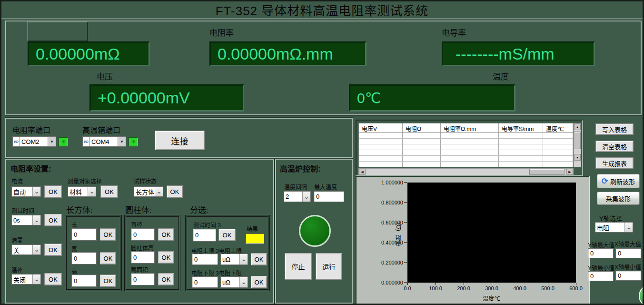 Image resolution: width=644 pixels, height=305 pixels. Describe the element at coordinates (53, 192) in the screenshot. I see `current-ok-button: OK` at that location.